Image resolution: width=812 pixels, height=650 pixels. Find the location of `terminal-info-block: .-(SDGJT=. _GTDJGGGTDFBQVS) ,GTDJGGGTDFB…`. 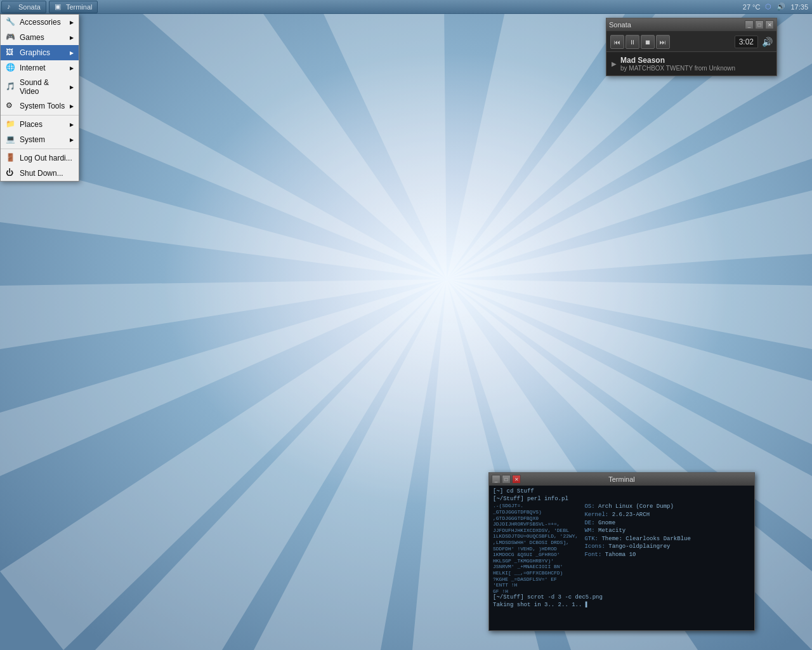

terminal-info-block: .-(SDGJT=. _GTDJGGGTDFBQVS) ,GTDJGGGTDFB… is located at coordinates (622, 548).